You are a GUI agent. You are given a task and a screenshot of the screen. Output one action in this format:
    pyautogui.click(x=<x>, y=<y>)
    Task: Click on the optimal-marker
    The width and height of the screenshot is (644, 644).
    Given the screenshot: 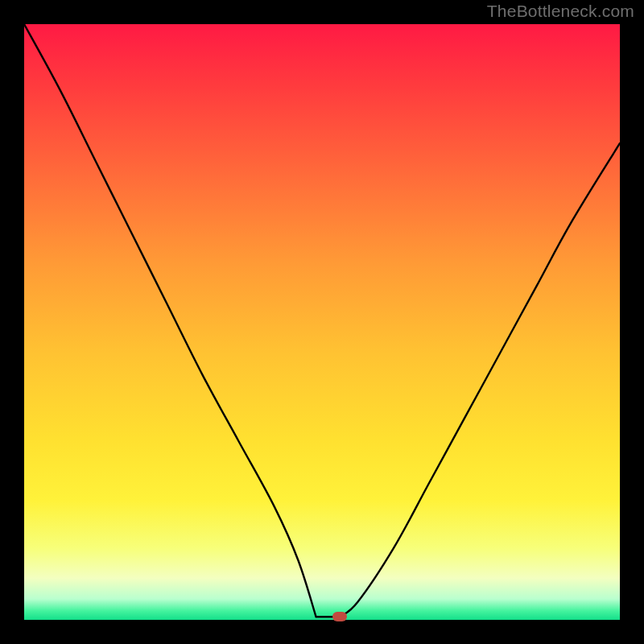 What is the action you would take?
    pyautogui.click(x=340, y=617)
    